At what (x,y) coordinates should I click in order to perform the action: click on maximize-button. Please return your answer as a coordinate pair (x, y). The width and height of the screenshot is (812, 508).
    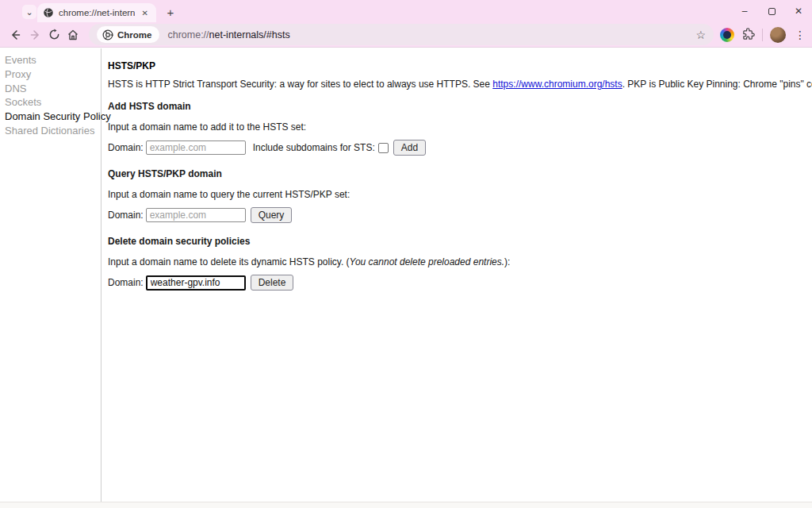
    Looking at the image, I should click on (772, 11).